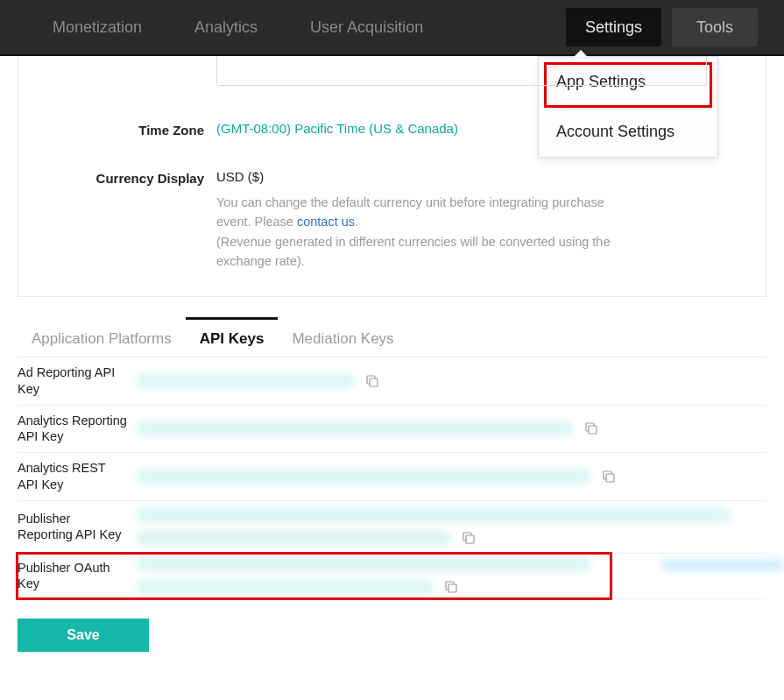 The image size is (784, 700). I want to click on nav-tools: Tools, so click(715, 27).